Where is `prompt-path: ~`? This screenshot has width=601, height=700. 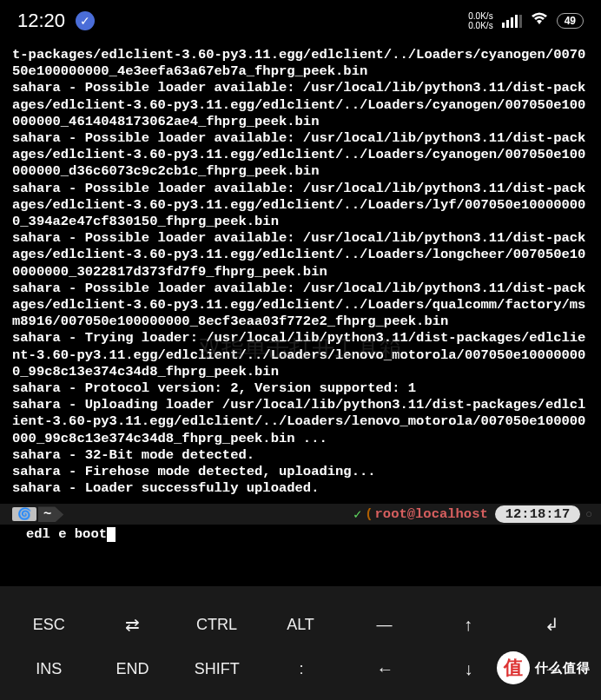 prompt-path: ~ is located at coordinates (50, 514).